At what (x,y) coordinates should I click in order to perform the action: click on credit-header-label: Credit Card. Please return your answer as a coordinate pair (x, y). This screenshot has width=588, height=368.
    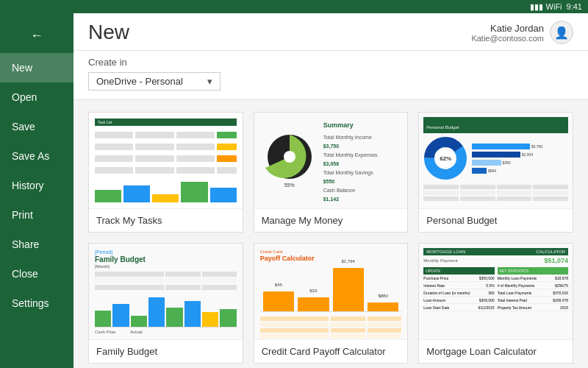
    Looking at the image, I should click on (331, 252).